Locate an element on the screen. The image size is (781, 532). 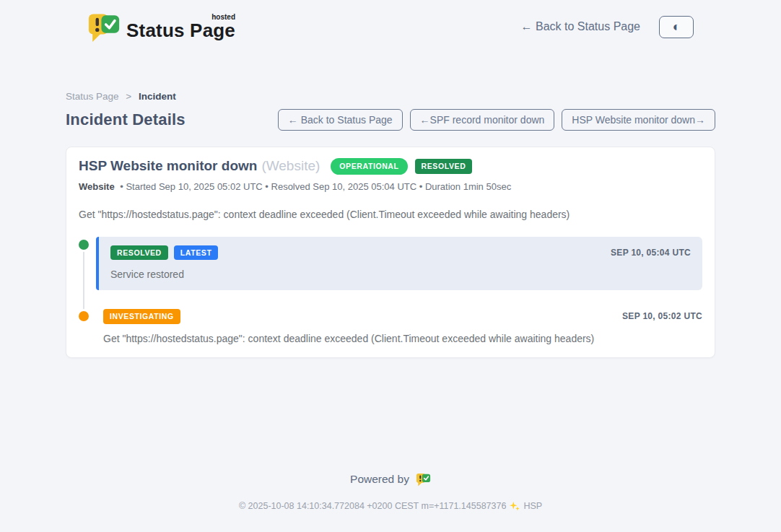
incident-meta-details: • Started Sep 10, 2025 05:02 UTC • Resol… is located at coordinates (315, 186).